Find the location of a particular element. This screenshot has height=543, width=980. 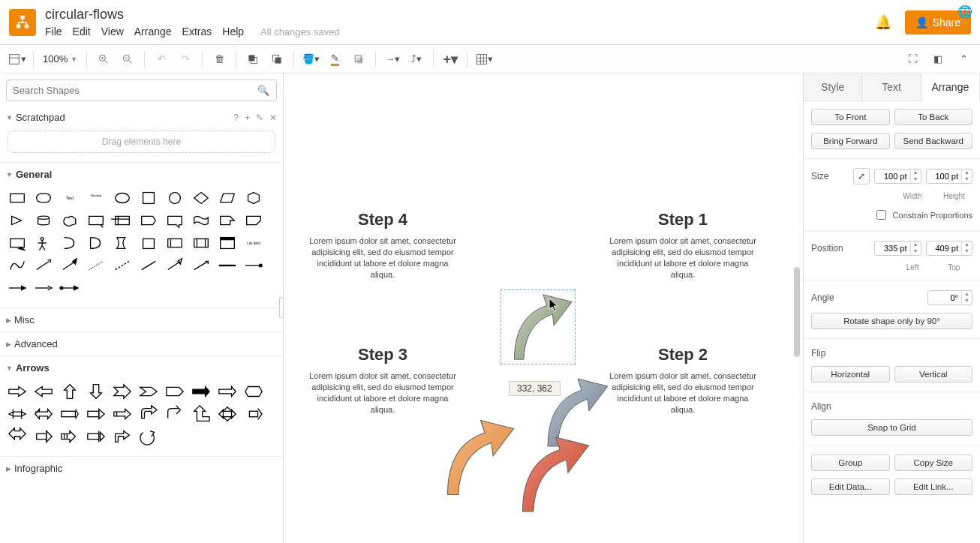

step-block-2: Step 2Lorem ipsum dolor sit amet, consec… is located at coordinates (683, 380).